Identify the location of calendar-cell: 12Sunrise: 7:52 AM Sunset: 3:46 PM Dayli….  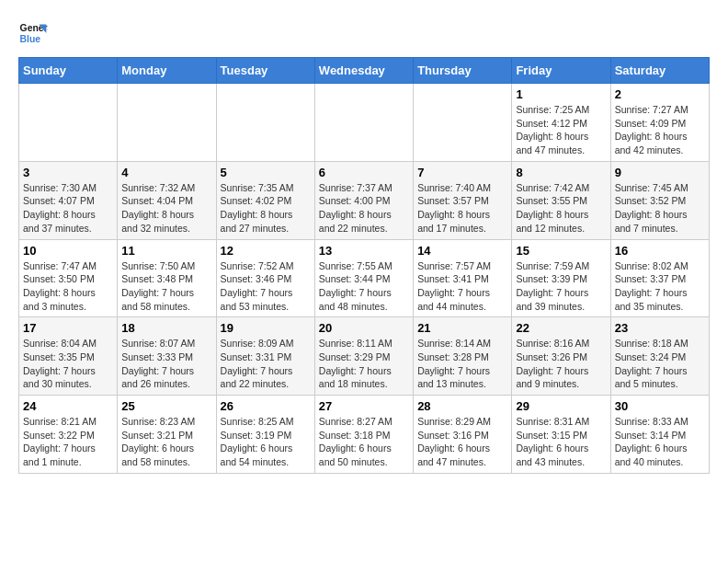
(265, 278).